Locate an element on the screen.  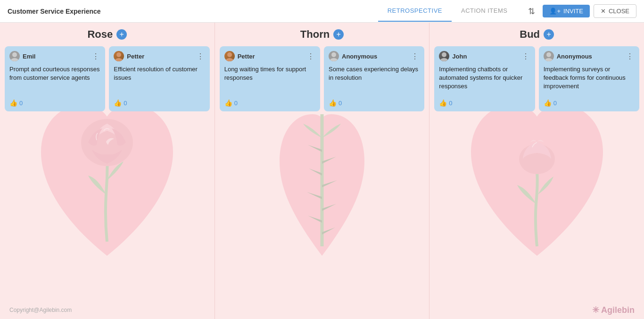
close-icon: ✕ is located at coordinates (603, 11).